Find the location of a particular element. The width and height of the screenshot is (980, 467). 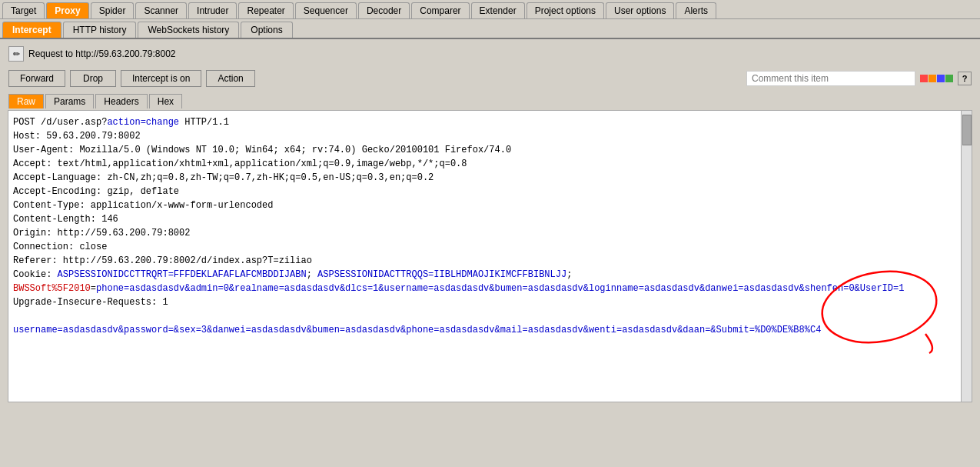

color-squares is located at coordinates (936, 78).